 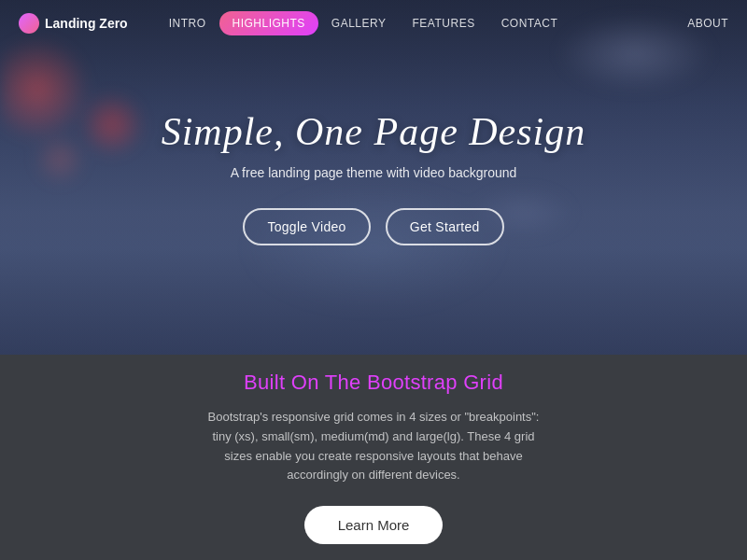 I want to click on nav-item-features: FEATURES, so click(x=444, y=23).